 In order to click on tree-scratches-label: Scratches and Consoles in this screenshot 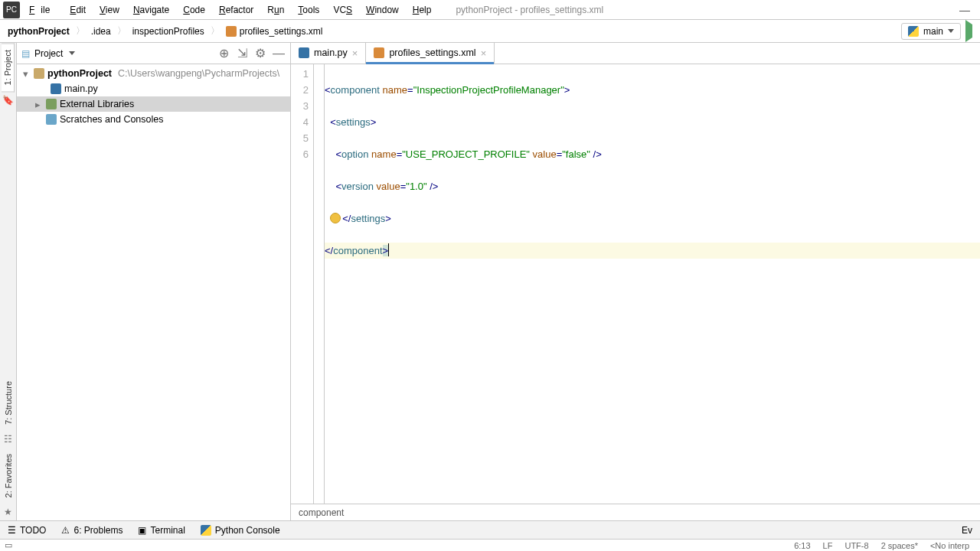, I will do `click(112, 119)`.